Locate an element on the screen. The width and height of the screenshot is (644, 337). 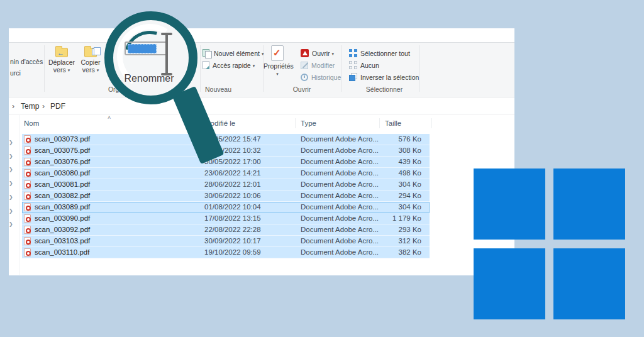
breadcrumb-item-pdf: PDF is located at coordinates (58, 107).